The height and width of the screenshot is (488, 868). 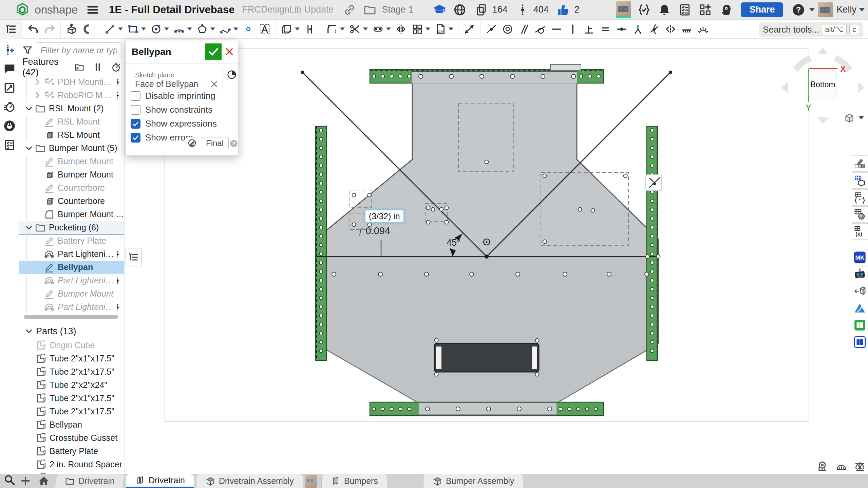 I want to click on fix-constraint-button, so click(x=687, y=29).